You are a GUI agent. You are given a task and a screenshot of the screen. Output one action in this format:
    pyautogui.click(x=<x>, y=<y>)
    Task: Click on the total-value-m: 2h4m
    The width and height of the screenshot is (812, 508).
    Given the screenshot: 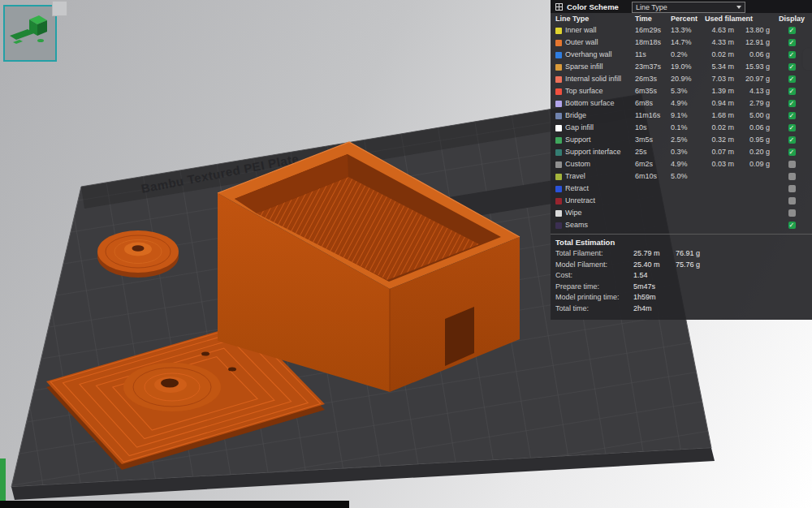 What is the action you would take?
    pyautogui.click(x=654, y=309)
    